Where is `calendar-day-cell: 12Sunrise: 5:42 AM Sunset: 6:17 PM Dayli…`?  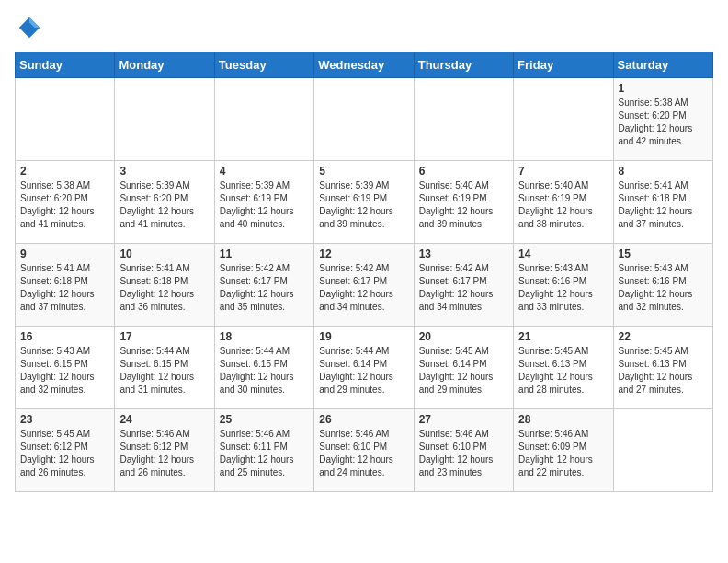
calendar-day-cell: 12Sunrise: 5:42 AM Sunset: 6:17 PM Dayli… is located at coordinates (364, 285).